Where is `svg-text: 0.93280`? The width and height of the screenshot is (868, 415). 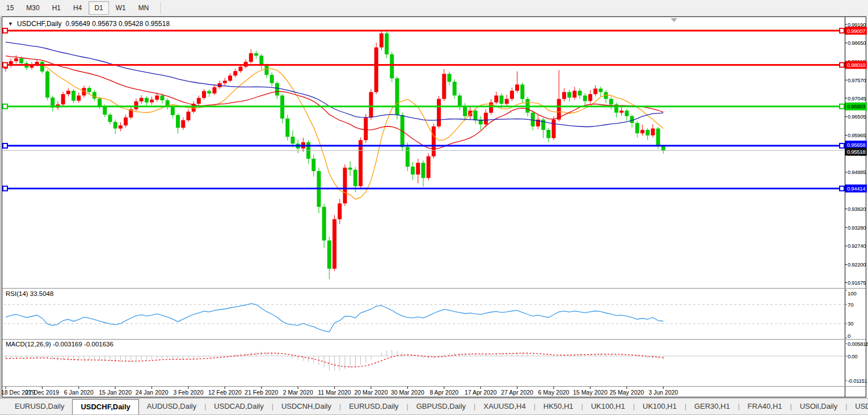 svg-text: 0.93280 is located at coordinates (857, 228).